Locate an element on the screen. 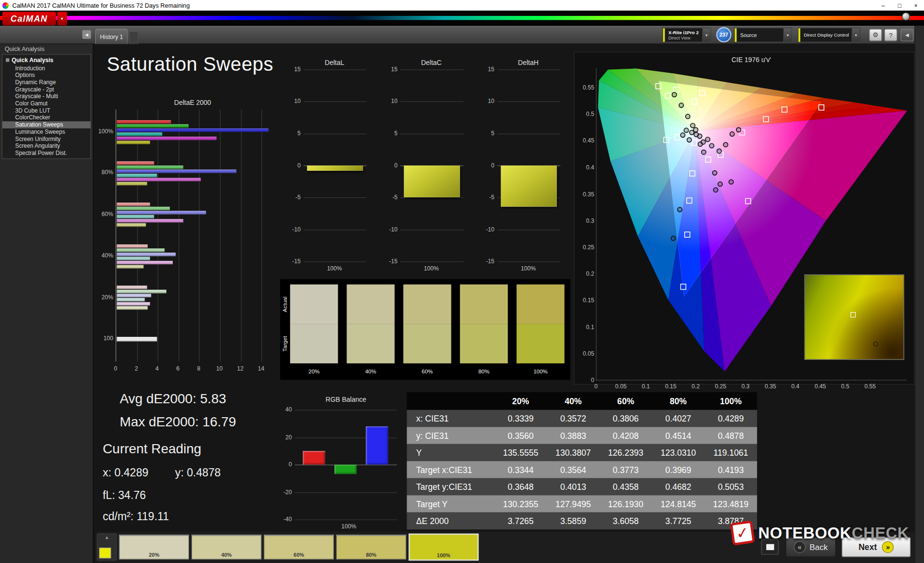 Image resolution: width=924 pixels, height=563 pixels. thumbnail-80%: 80% is located at coordinates (372, 547).